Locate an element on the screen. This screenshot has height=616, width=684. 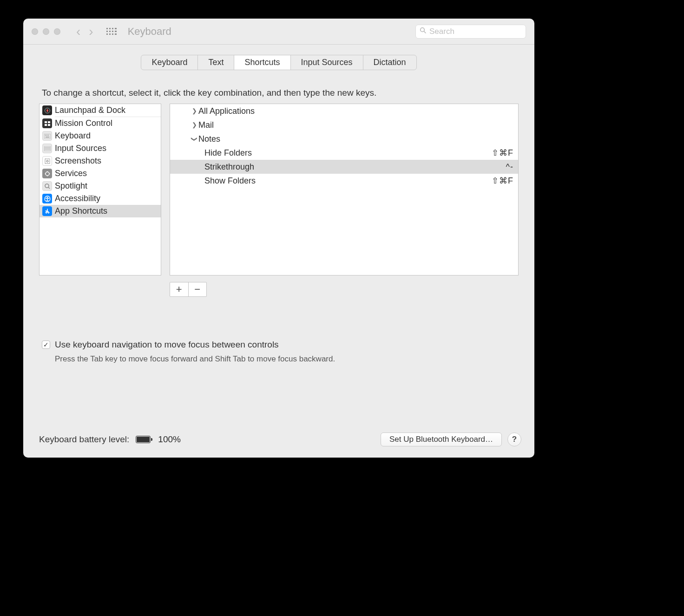
category-accessibility: Accessibility is located at coordinates (100, 199).